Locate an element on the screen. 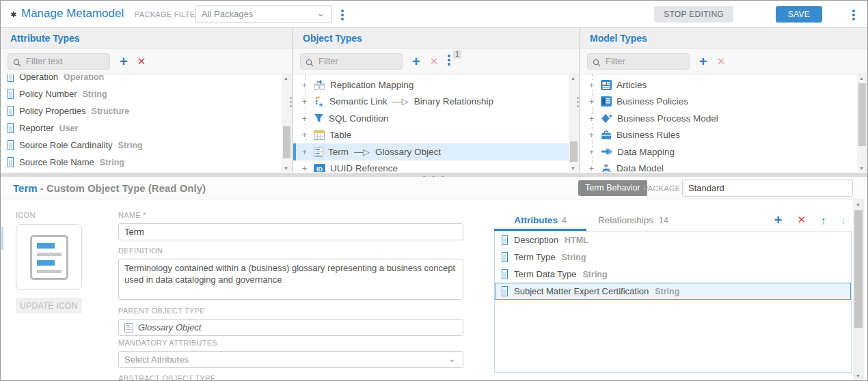 The image size is (868, 381). tree-item: + Replication Mapping is located at coordinates (436, 85).